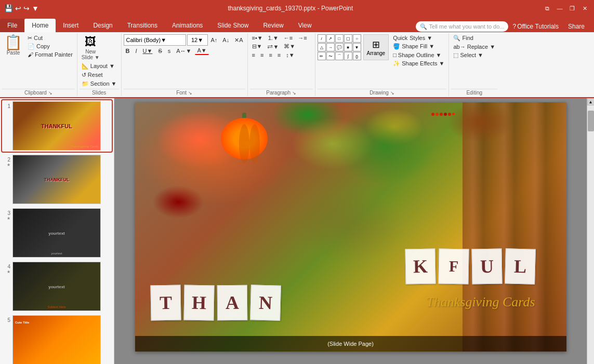  What do you see at coordinates (348, 56) in the screenshot?
I see `shape-connector2-icon: ∫` at bounding box center [348, 56].